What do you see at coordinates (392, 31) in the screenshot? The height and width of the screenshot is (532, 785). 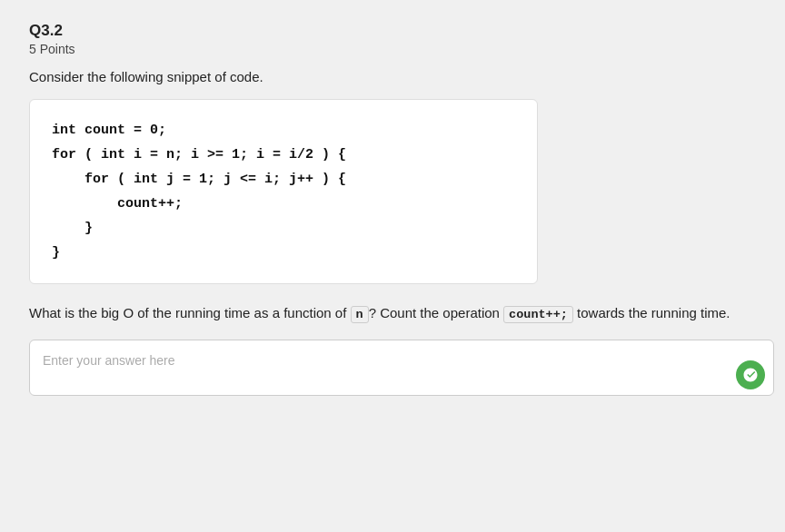 I see `question-number: Q3.2` at bounding box center [392, 31].